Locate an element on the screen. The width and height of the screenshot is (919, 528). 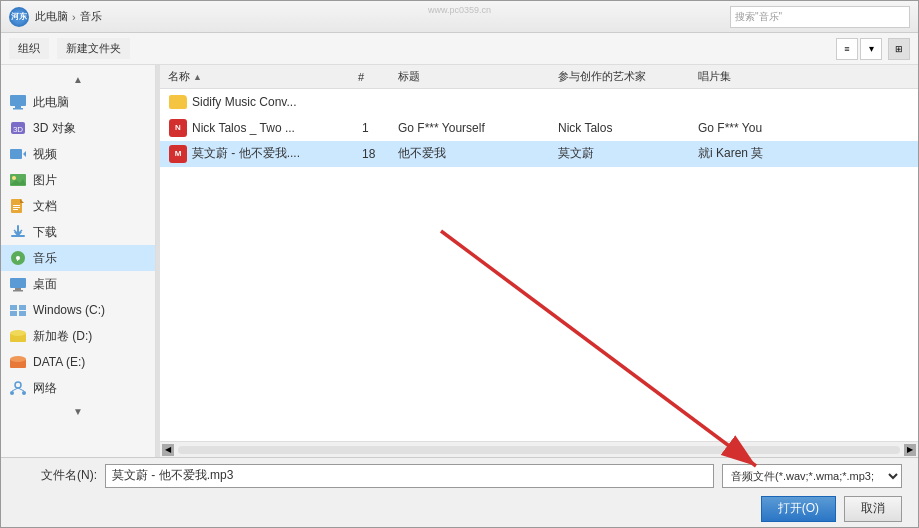
sidebar-item-image: 图片 is located at coordinates (78, 180).